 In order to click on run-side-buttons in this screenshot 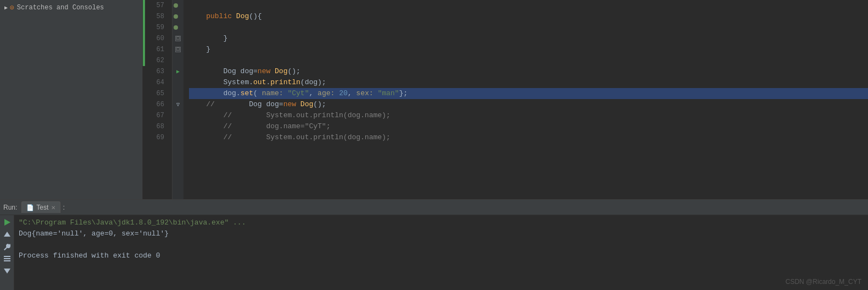, I will do `click(7, 253)`.